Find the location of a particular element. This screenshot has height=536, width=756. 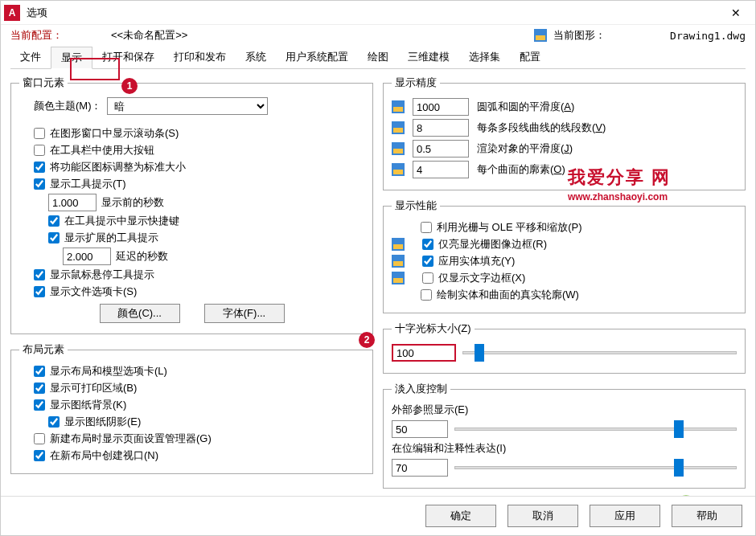

big-buttons-checkbox is located at coordinates (39, 150).